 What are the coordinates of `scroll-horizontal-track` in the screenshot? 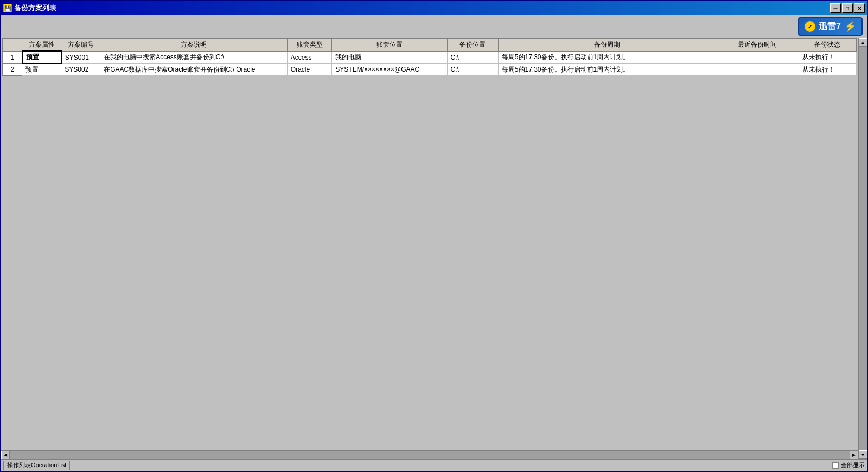 It's located at (430, 455).